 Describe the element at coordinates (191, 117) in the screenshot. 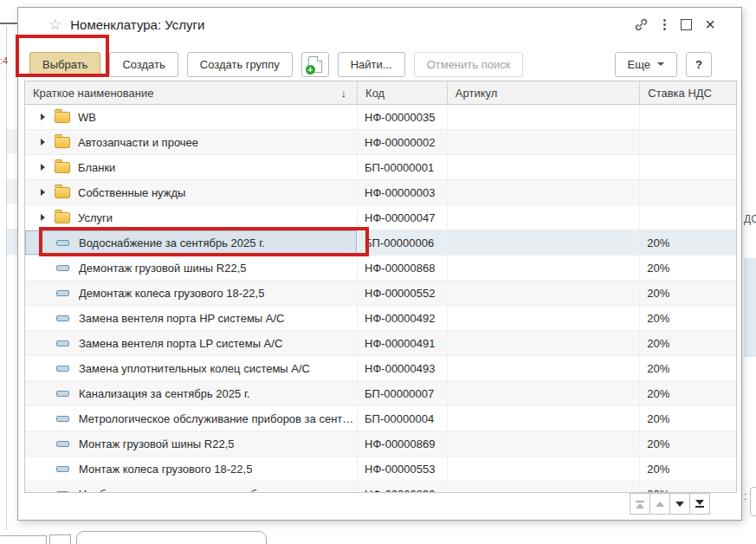

I see `cell-name: WB` at that location.